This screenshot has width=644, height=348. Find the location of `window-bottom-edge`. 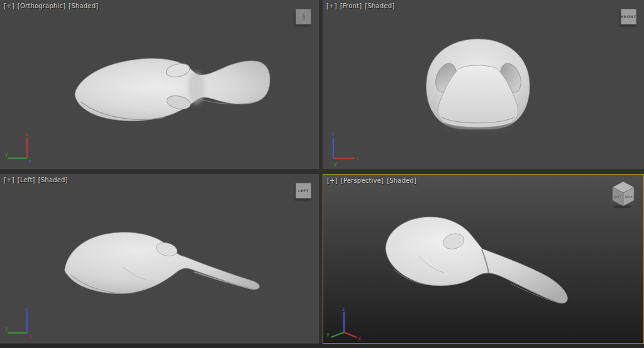

window-bottom-edge is located at coordinates (322, 345).